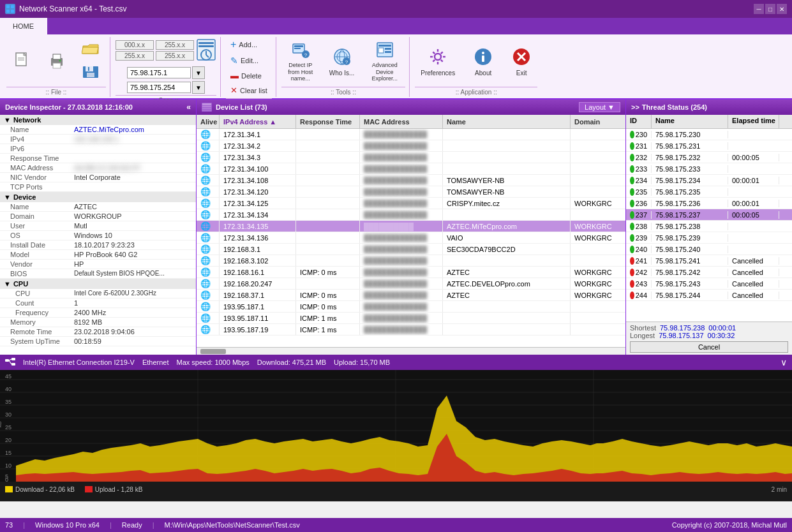 The width and height of the screenshot is (792, 532). What do you see at coordinates (709, 226) in the screenshot?
I see `thread-row: 238 75.98.175.238` at bounding box center [709, 226].